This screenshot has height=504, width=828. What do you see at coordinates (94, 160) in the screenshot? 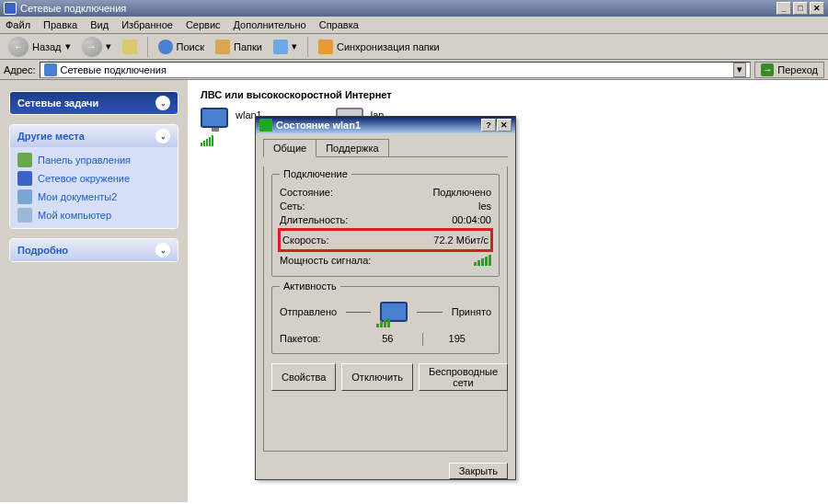
I see `sidebar-item-controlpanel: Панель управления` at bounding box center [94, 160].